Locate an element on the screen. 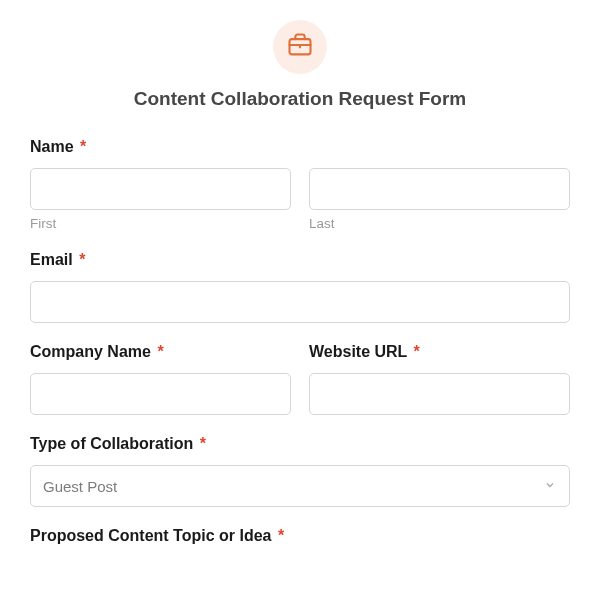  header-icon-circle is located at coordinates (300, 47).